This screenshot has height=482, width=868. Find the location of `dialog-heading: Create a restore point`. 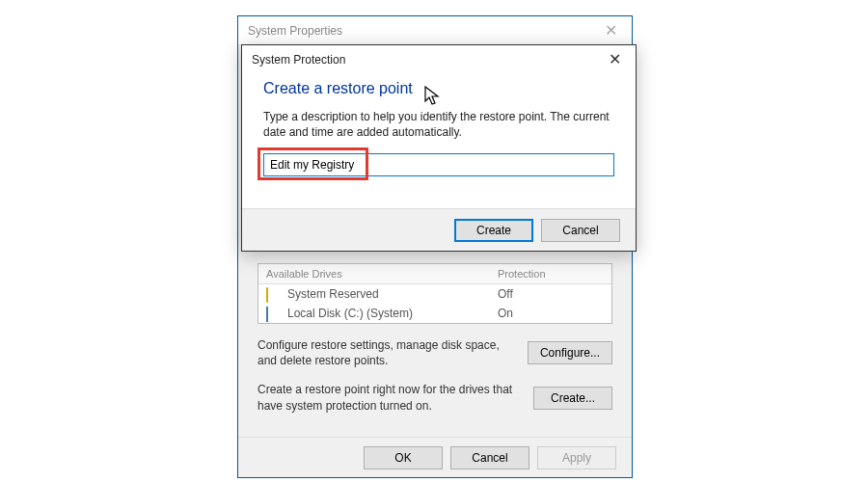

dialog-heading: Create a restore point is located at coordinates (439, 89).